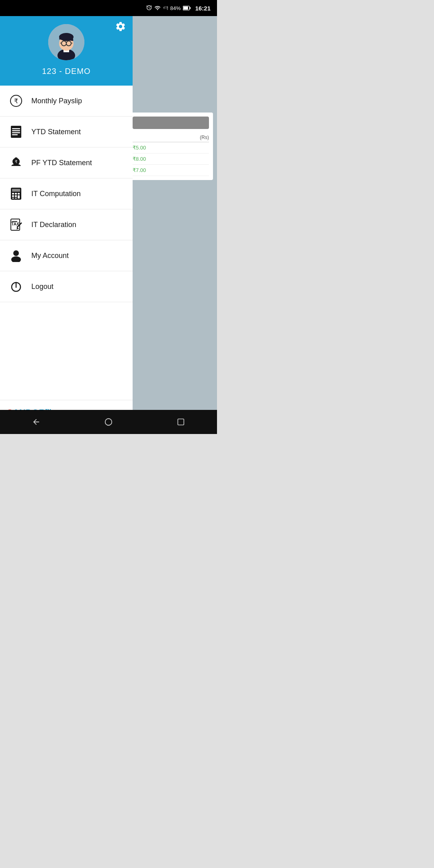  I want to click on rupee-icon: ₹, so click(16, 101).